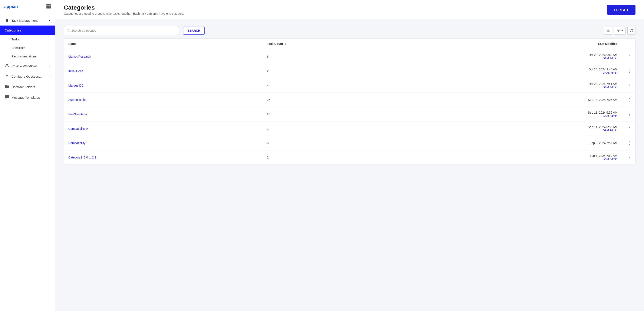 This screenshot has height=311, width=644. Describe the element at coordinates (164, 157) in the screenshot. I see `cell-name-7: Category2_2.0 to 2.1` at that location.